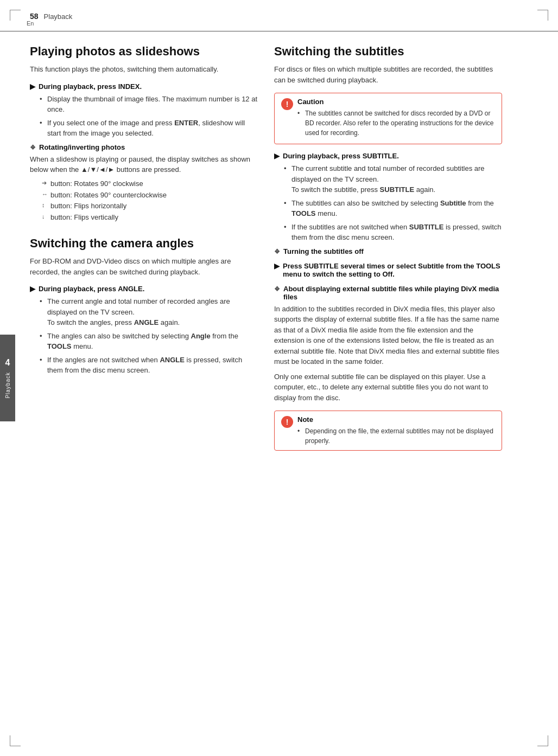 This screenshot has width=558, height=756. Describe the element at coordinates (149, 104) in the screenshot. I see `list-item: Display the thumbnail of image files. Th…` at that location.